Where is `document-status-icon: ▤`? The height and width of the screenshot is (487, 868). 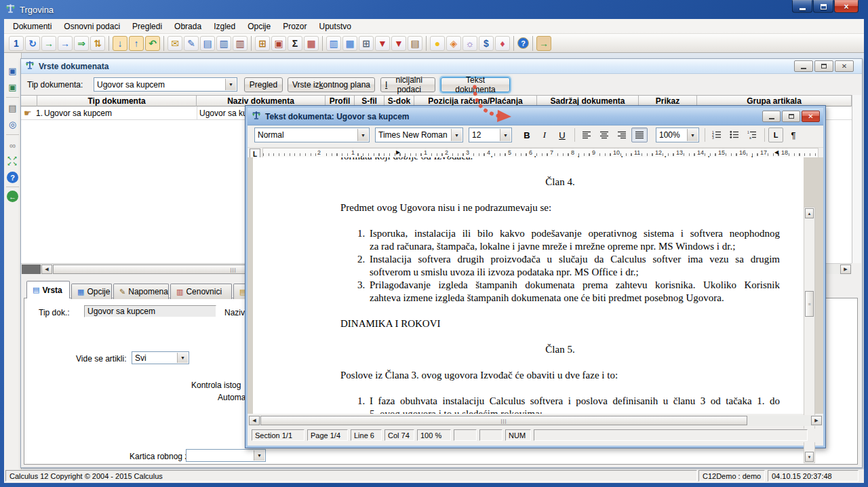
document-status-icon: ▤ is located at coordinates (208, 43).